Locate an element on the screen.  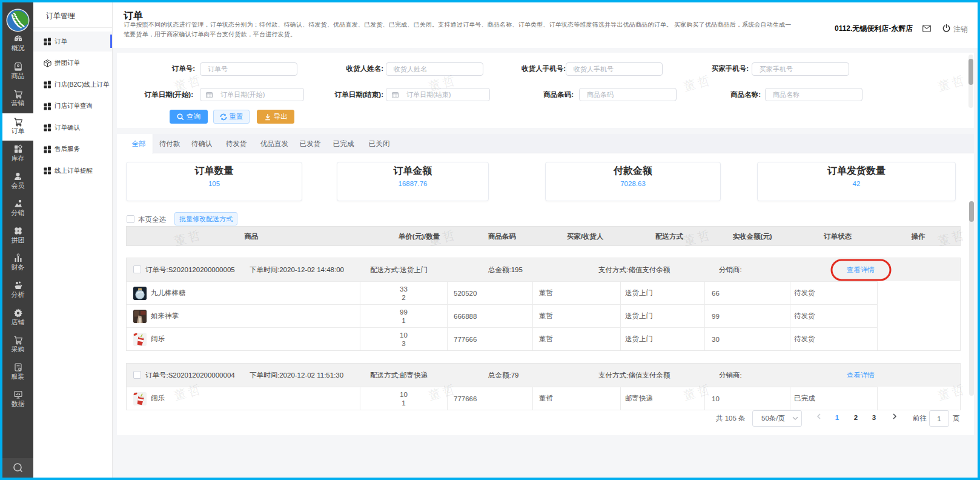
tab-completed: 已完成 is located at coordinates (343, 144).